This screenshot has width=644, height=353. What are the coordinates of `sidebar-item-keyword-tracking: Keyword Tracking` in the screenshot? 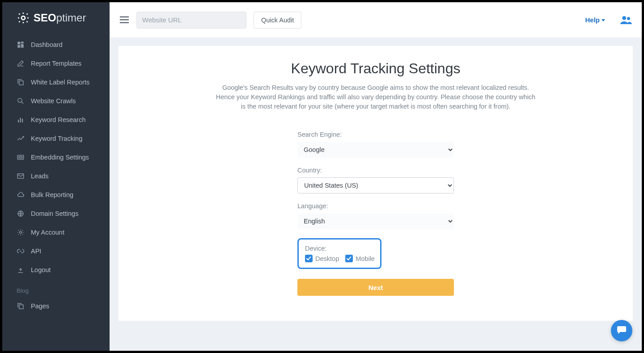 It's located at (56, 139).